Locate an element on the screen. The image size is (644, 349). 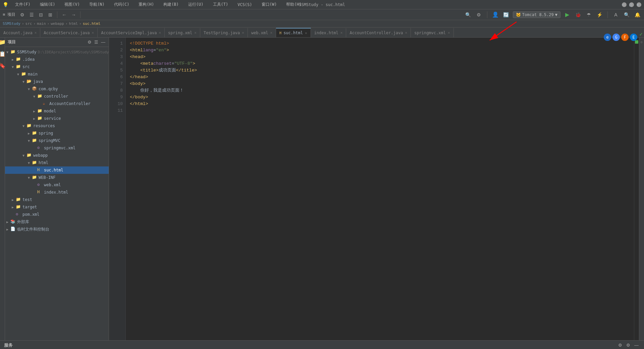
close-button: ✕ is located at coordinates (639, 5).